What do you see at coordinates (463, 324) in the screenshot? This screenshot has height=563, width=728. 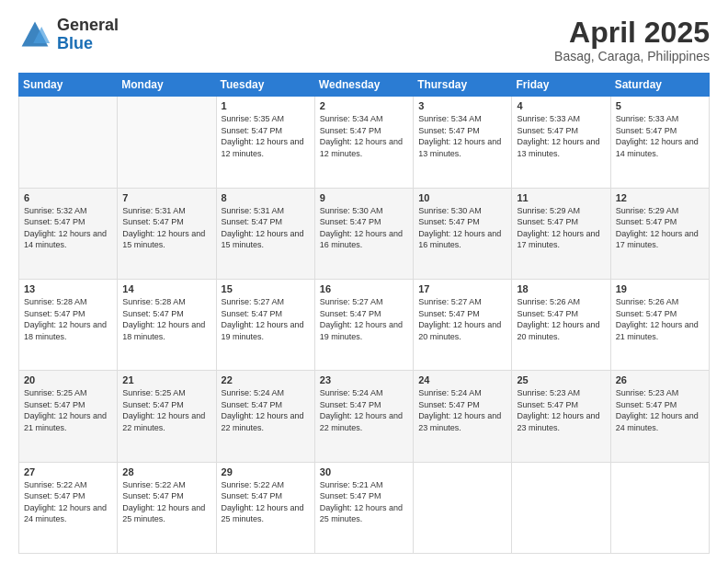 I see `table-row: 17Sunrise: 5:27 AM Sunset: 5:47 PM Dayli…` at bounding box center [463, 324].